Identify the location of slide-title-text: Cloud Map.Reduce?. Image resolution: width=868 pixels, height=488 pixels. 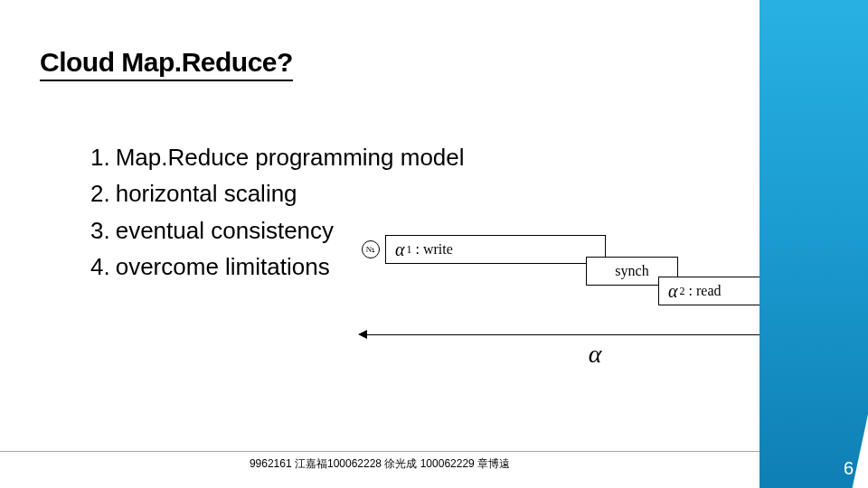
(166, 64).